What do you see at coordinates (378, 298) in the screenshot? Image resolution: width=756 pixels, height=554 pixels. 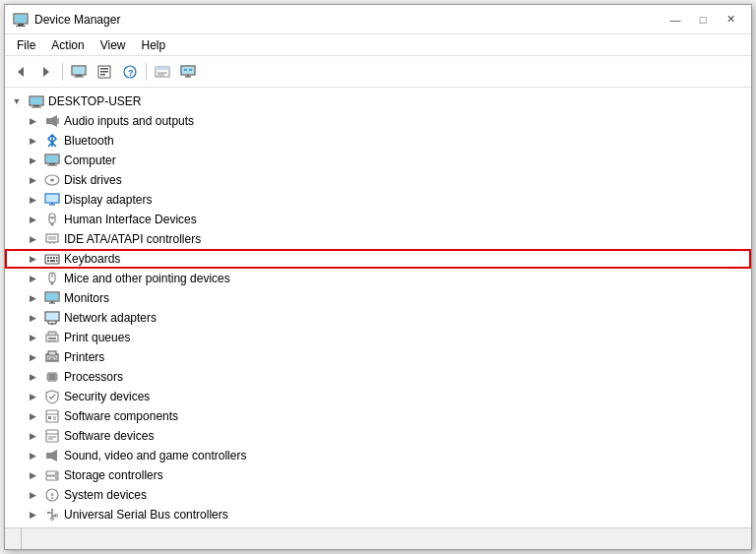 I see `tree-item-monitors: ▶ Monitors` at bounding box center [378, 298].